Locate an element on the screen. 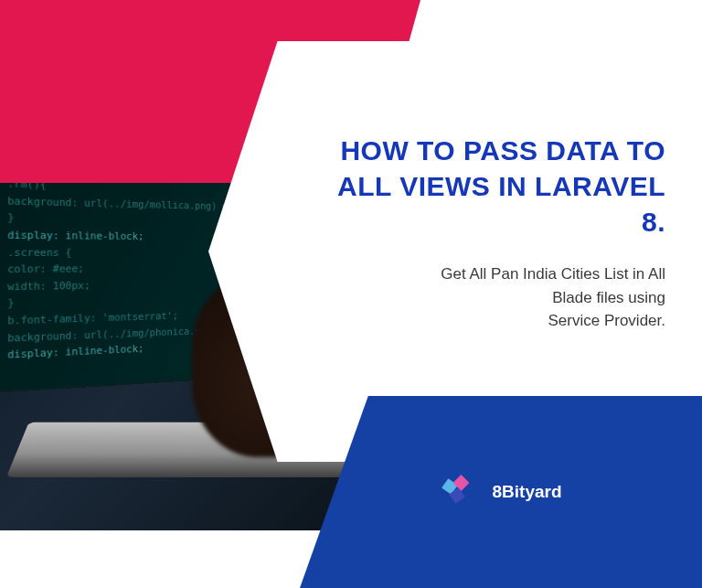 Image resolution: width=702 pixels, height=588 pixels. main-title: HOW TO PASS DATA TO ALL VIEWS IN LARAVEL… is located at coordinates (487, 187).